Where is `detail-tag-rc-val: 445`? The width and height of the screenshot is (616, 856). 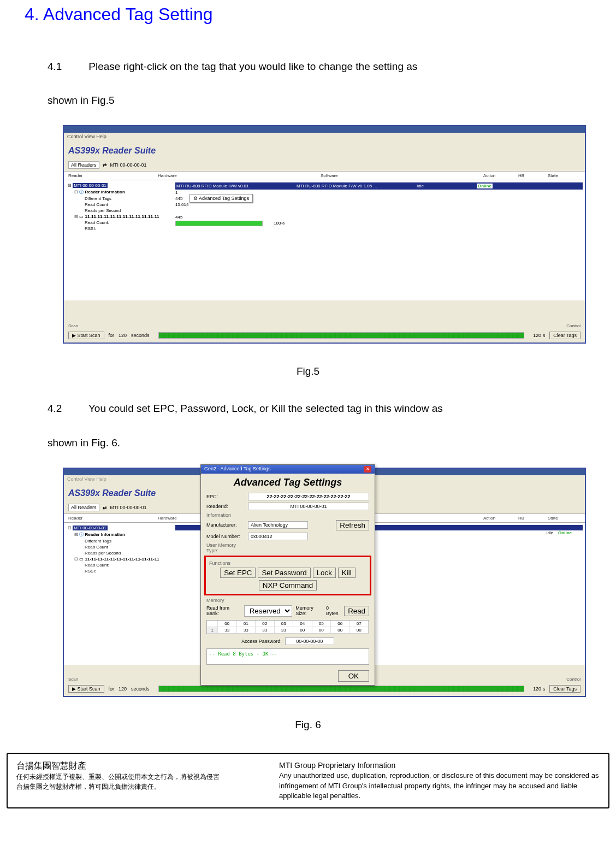
detail-tag-rc-val: 445 is located at coordinates (179, 217).